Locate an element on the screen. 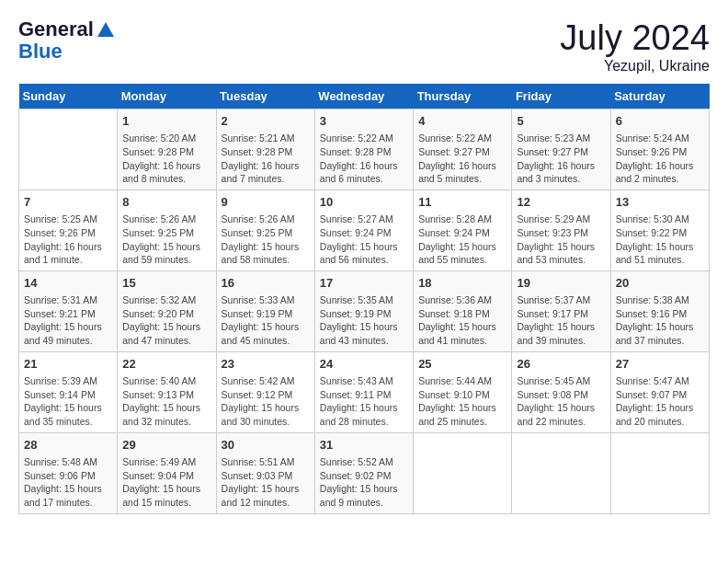 Image resolution: width=728 pixels, height=563 pixels. day-number: 25 is located at coordinates (462, 364).